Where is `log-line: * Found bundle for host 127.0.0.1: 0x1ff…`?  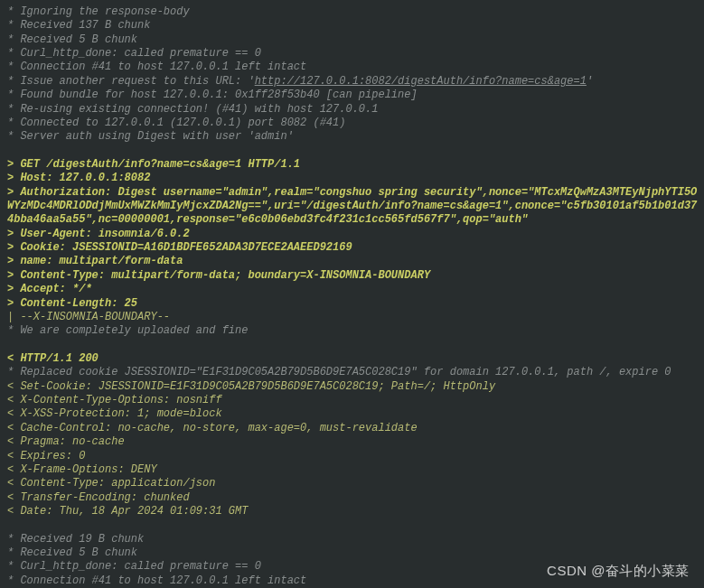
log-line: * Found bundle for host 127.0.0.1: 0x1ff… is located at coordinates (352, 96).